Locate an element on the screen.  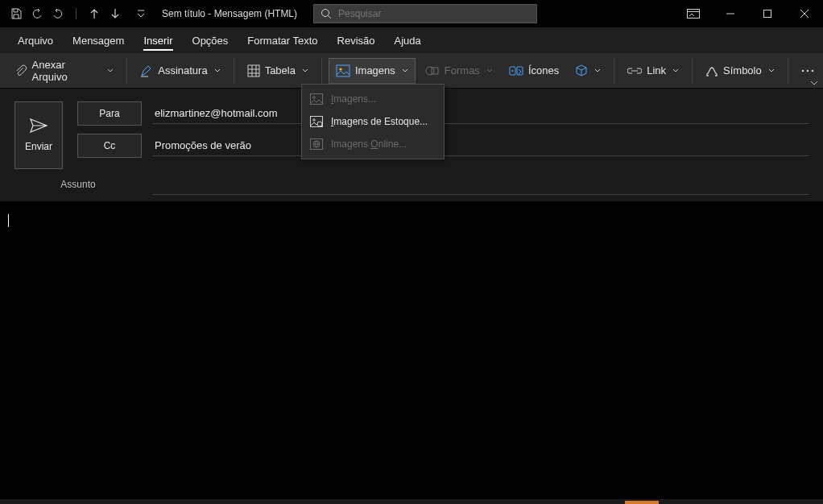
cube-icon is located at coordinates (581, 71).